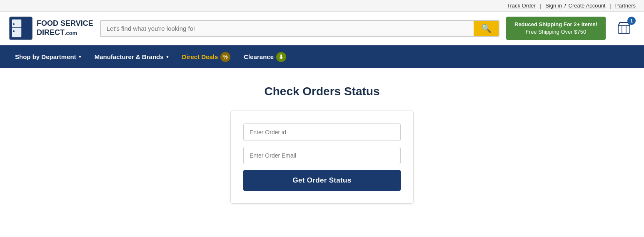 The height and width of the screenshot is (237, 644). I want to click on shipping-line1: Reduced Shipping For 2+ Items!, so click(556, 25).